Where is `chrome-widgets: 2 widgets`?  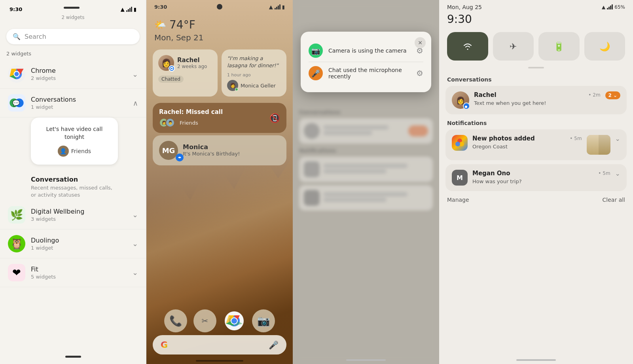 chrome-widgets: 2 widgets is located at coordinates (81, 78).